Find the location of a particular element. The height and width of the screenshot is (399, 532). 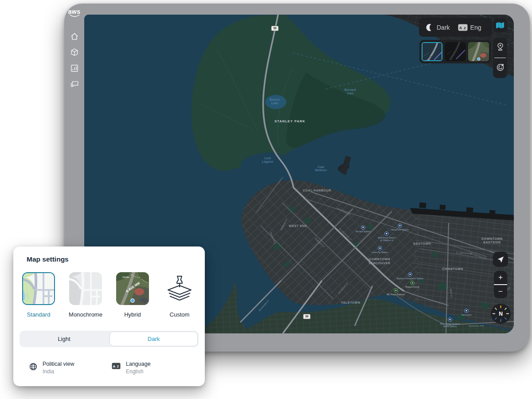

map-tools-stack is located at coordinates (500, 58).